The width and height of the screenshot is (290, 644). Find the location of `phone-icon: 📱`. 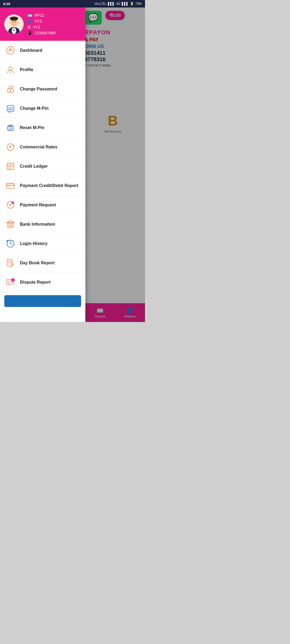

phone-icon: 📱 is located at coordinates (30, 33).